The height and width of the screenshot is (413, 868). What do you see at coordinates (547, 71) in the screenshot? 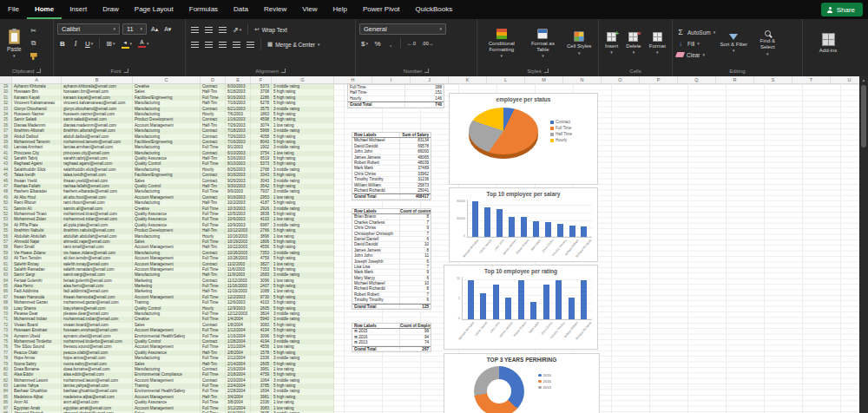
I see `styles-dialog-launcher` at bounding box center [547, 71].